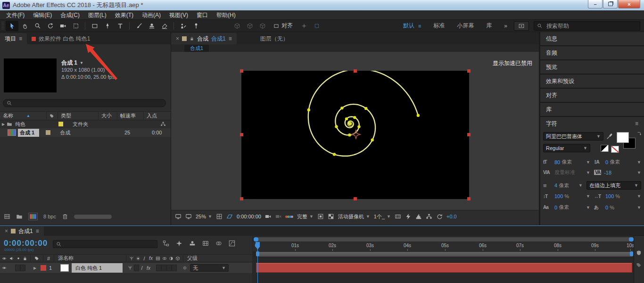 The width and height of the screenshot is (644, 283). I want to click on mini-flowchart-icon, so click(166, 243).